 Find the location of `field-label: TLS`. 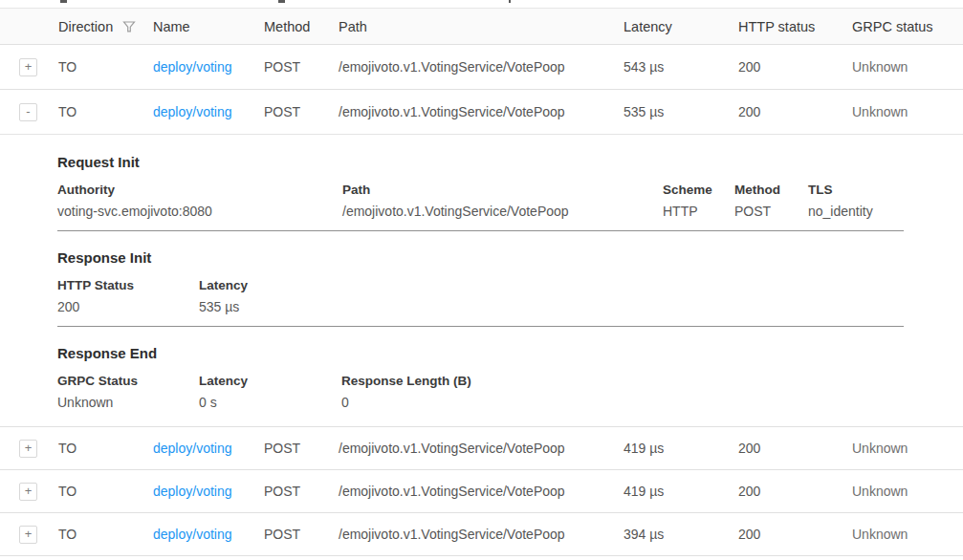

field-label: TLS is located at coordinates (856, 190).